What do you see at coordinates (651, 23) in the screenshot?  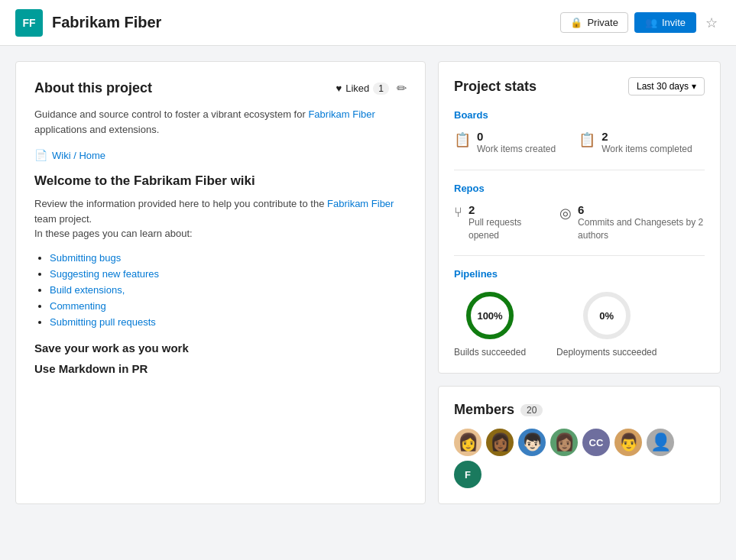 I see `invite-icon: 👥` at bounding box center [651, 23].